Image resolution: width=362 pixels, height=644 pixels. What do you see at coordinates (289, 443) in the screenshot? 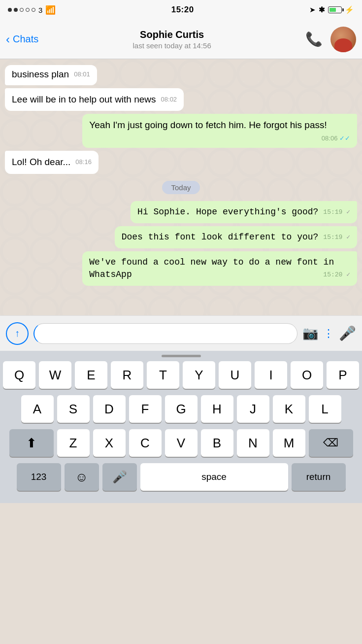
I see `key-m: M` at bounding box center [289, 443].